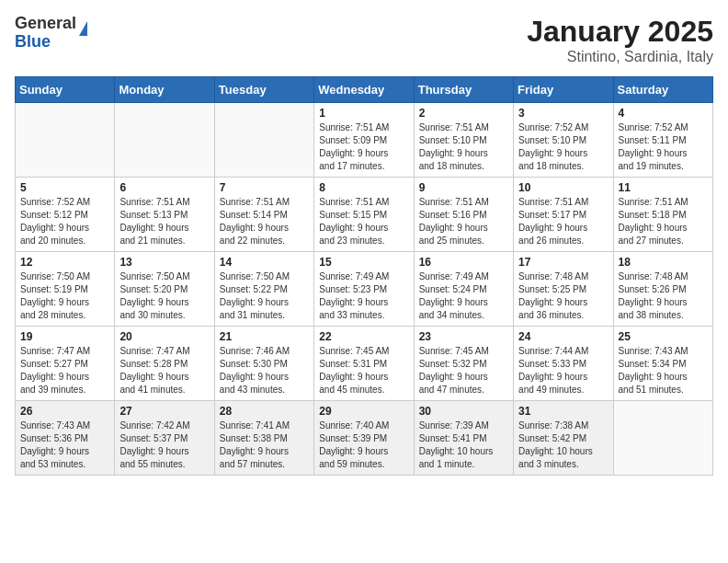 Image resolution: width=728 pixels, height=563 pixels. I want to click on day-number: 10, so click(563, 188).